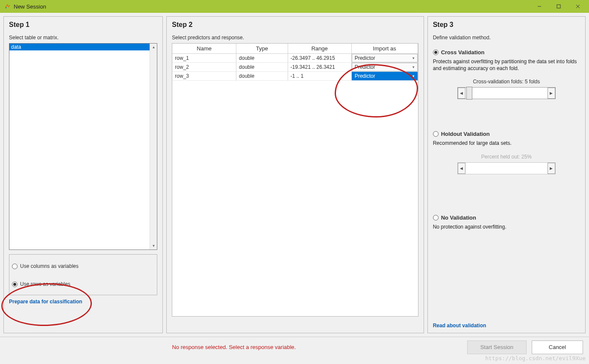 The height and width of the screenshot is (364, 589). I want to click on step2-title: Step 2, so click(295, 25).